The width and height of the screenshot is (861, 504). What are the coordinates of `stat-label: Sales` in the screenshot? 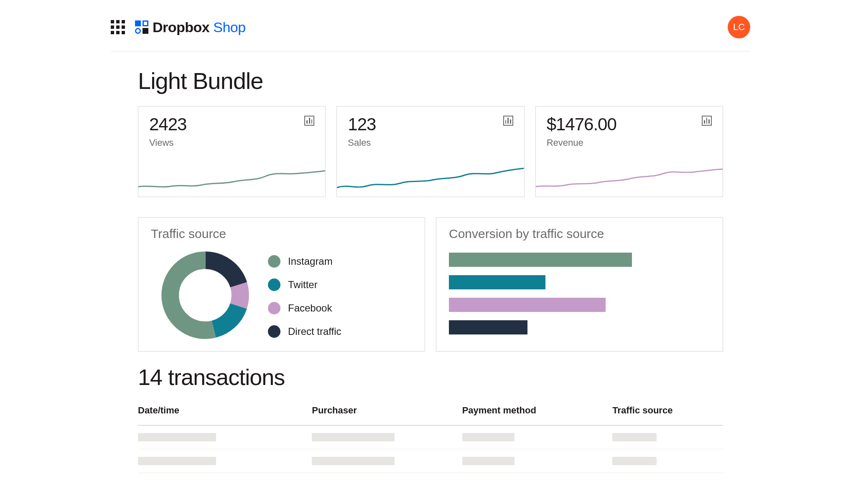 It's located at (362, 143).